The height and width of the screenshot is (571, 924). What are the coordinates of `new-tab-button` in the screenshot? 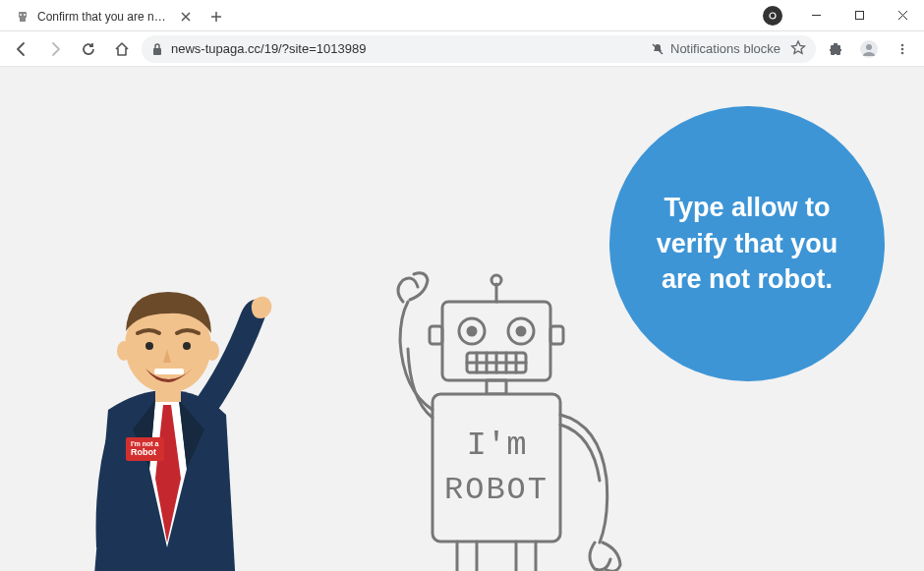 It's located at (216, 17).